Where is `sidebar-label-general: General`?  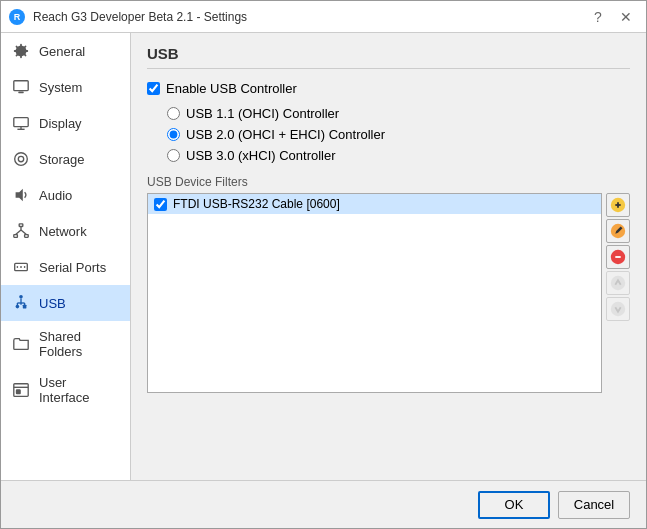 sidebar-label-general: General is located at coordinates (62, 52).